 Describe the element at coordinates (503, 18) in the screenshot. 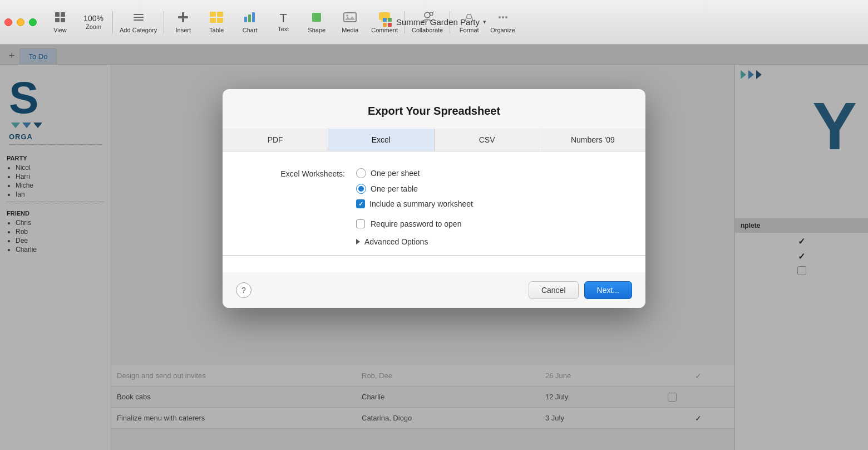

I see `organize-icon` at that location.